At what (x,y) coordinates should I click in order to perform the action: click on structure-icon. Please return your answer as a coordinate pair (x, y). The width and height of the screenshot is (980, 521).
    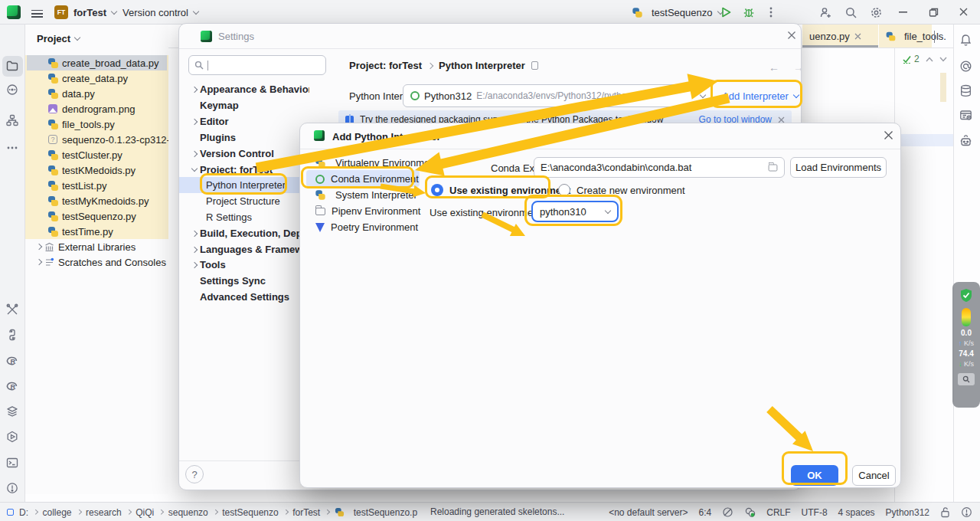
    Looking at the image, I should click on (12, 120).